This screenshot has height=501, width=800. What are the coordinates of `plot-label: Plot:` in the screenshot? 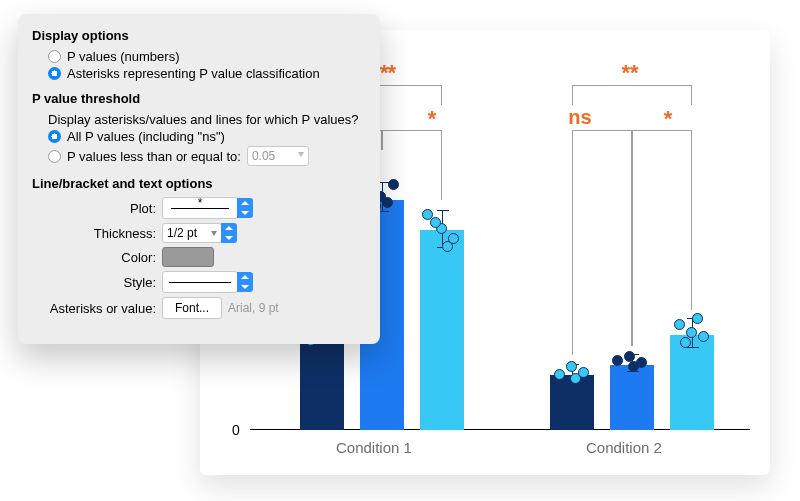 It's located at (99, 208).